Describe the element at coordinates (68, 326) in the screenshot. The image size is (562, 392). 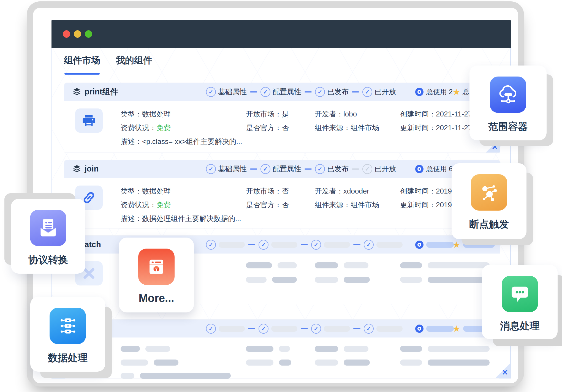
I see `data-nodes-icon` at that location.